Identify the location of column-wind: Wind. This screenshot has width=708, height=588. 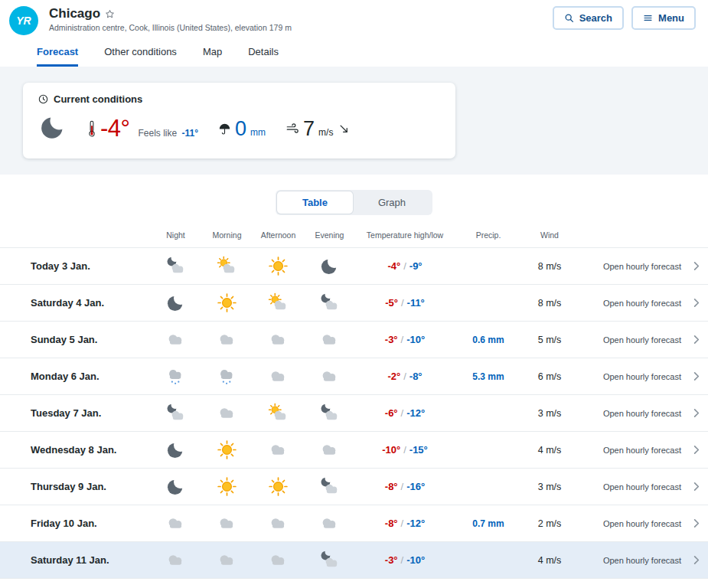
(550, 235).